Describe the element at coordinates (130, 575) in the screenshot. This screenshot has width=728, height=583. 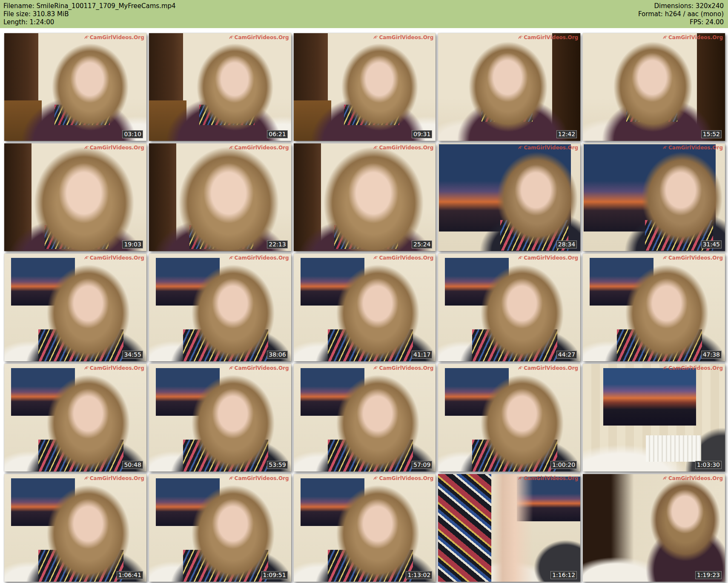
I see `timestamp-badge: 1:06:41` at that location.